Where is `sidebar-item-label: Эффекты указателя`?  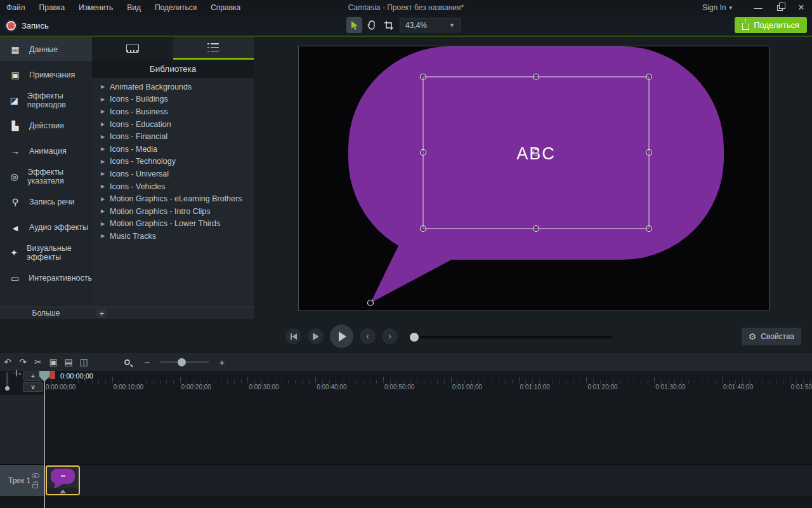 sidebar-item-label: Эффекты указателя is located at coordinates (60, 177).